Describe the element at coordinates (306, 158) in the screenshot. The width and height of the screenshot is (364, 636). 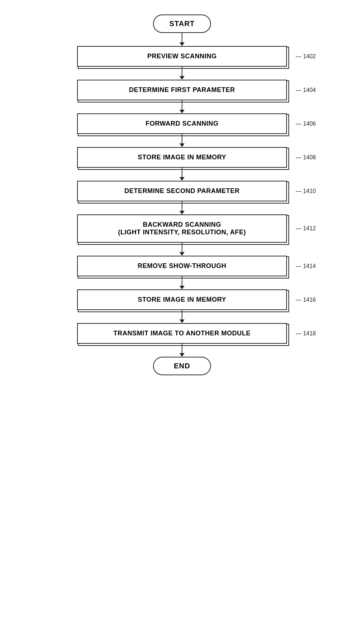
I see `label-1408: 1408` at that location.